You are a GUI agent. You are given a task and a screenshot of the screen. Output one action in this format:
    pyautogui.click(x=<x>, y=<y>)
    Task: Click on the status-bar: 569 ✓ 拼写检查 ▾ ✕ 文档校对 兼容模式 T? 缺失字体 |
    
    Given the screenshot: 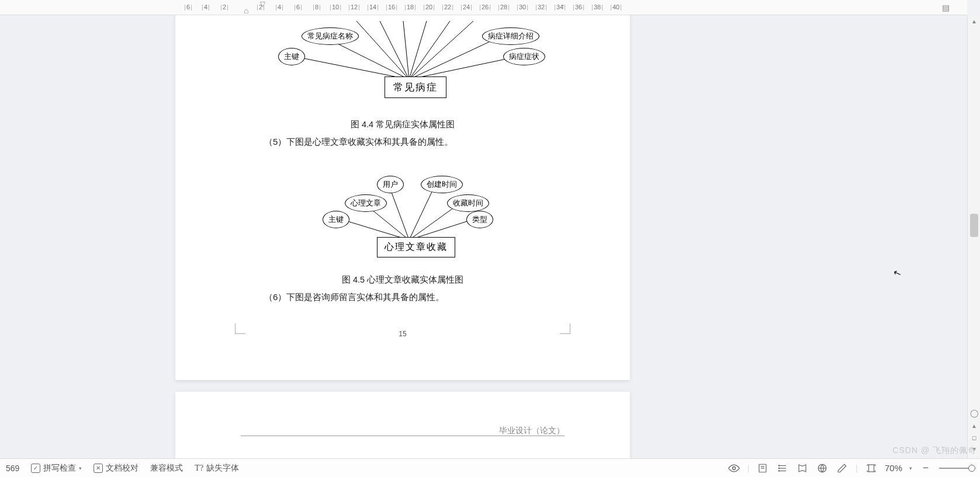 What is the action you would take?
    pyautogui.click(x=490, y=468)
    